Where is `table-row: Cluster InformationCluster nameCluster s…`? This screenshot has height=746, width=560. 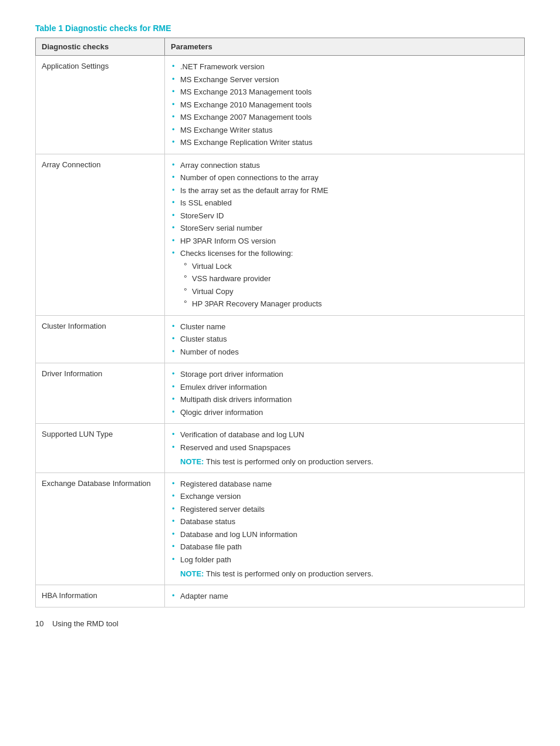
table-row: Cluster InformationCluster nameCluster s… is located at coordinates (281, 339).